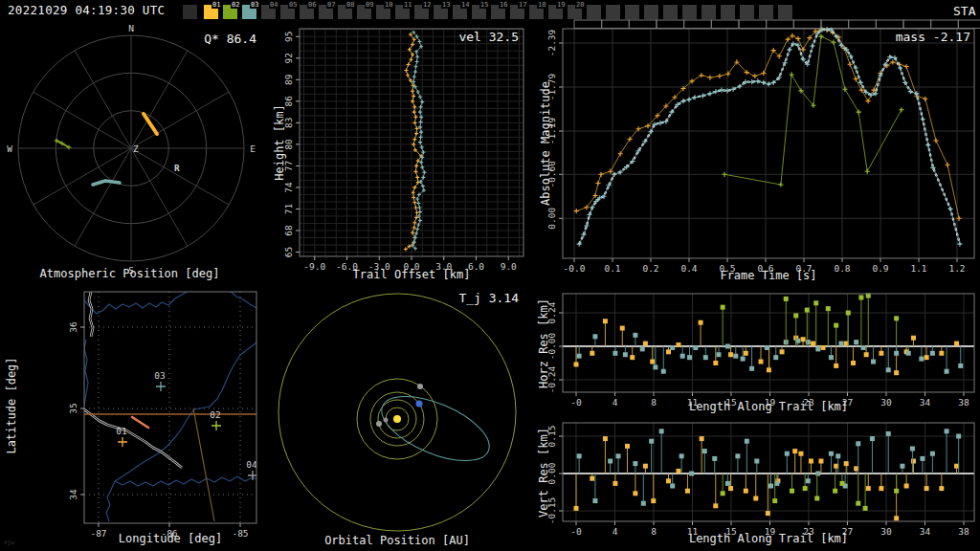 The image size is (980, 551). Describe the element at coordinates (253, 149) in the screenshot. I see `svg-text: E` at that location.